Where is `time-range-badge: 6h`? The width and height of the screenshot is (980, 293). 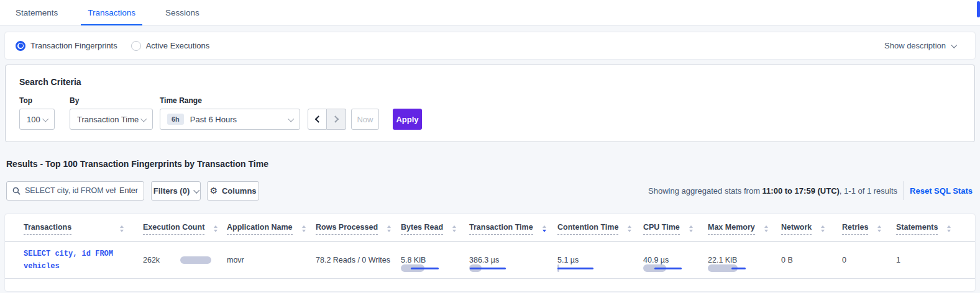 time-range-badge: 6h is located at coordinates (175, 119).